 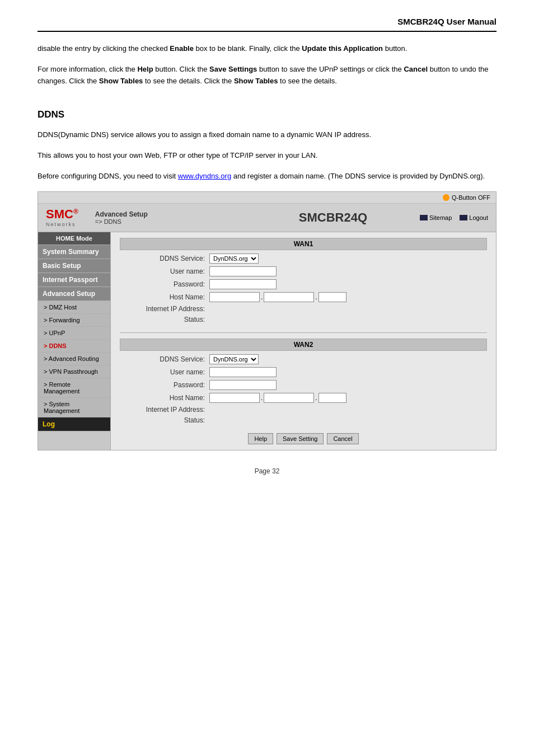 What do you see at coordinates (171, 214) in the screenshot?
I see `breadcrumb-title: Advanced Setup` at bounding box center [171, 214].